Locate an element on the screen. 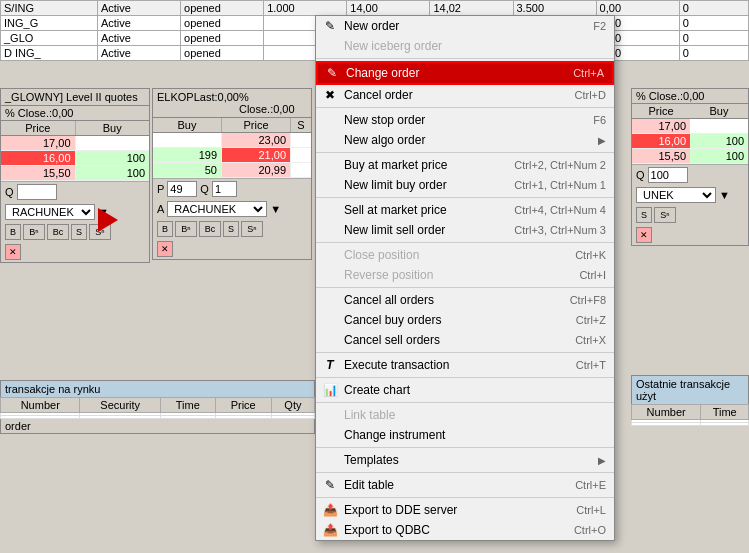  elkop-btn-bc: Bc is located at coordinates (210, 229).